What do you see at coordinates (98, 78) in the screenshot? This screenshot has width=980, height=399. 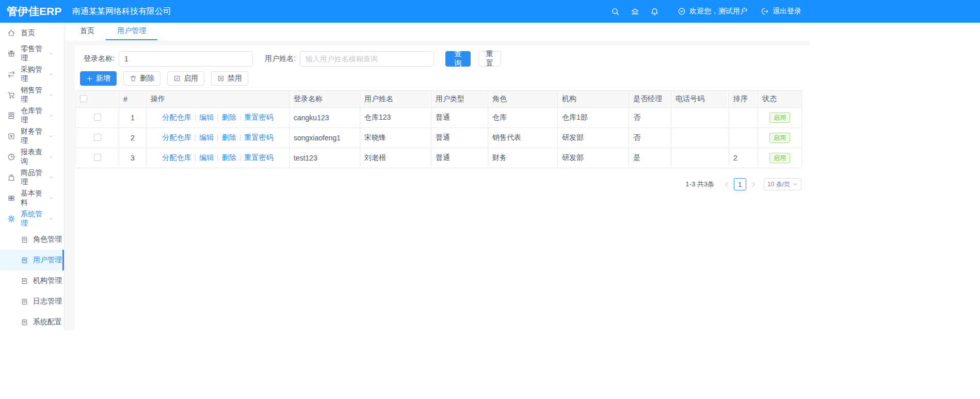 I see `add-button: 新增` at bounding box center [98, 78].